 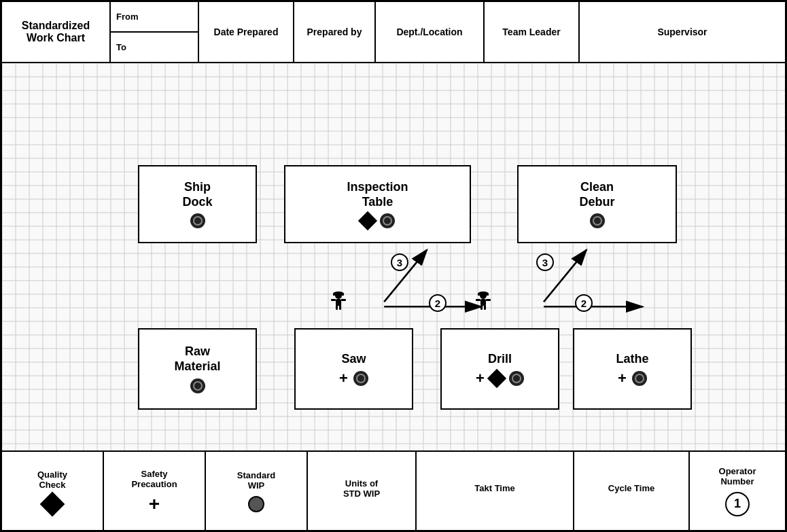 What do you see at coordinates (597, 221) in the screenshot?
I see `workstation-icons-clean-debur` at bounding box center [597, 221].